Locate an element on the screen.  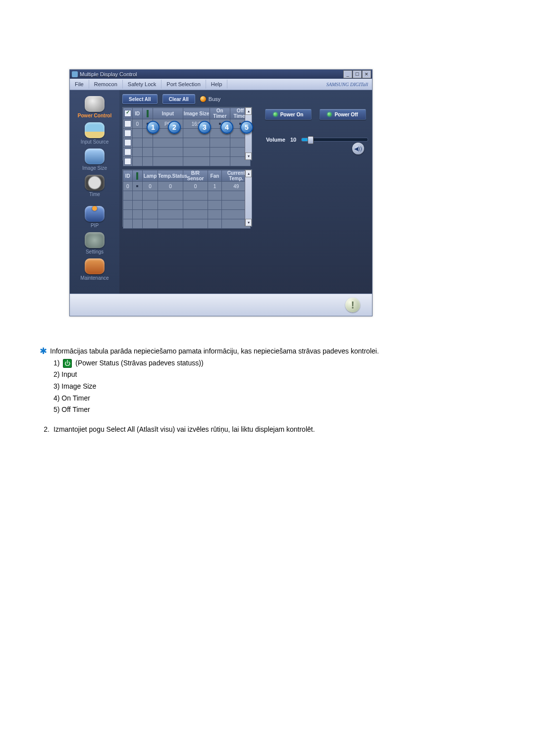
sidebar-item-pip: PIP is located at coordinates (95, 215).